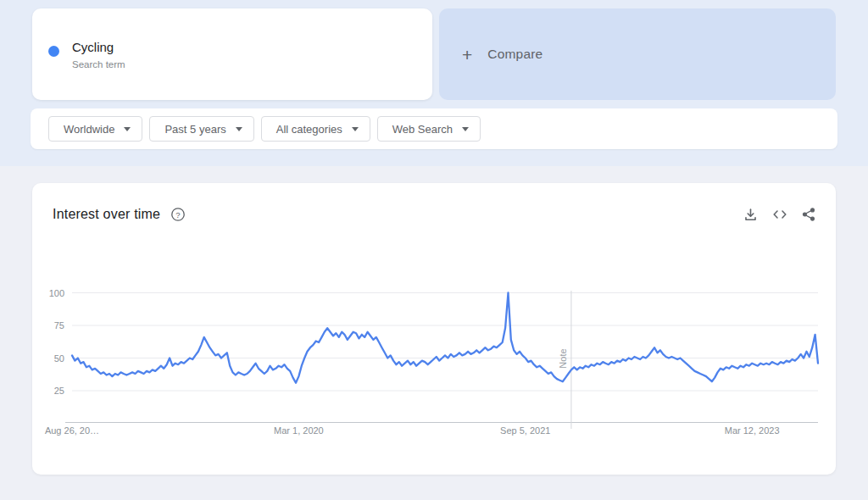 This screenshot has width=868, height=500. Describe the element at coordinates (298, 431) in the screenshot. I see `x-tick-label: Mar 1, 2020` at that location.